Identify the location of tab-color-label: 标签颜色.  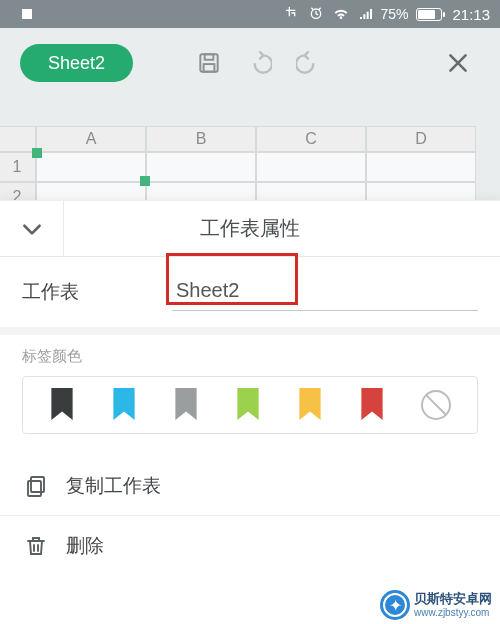
(250, 356).